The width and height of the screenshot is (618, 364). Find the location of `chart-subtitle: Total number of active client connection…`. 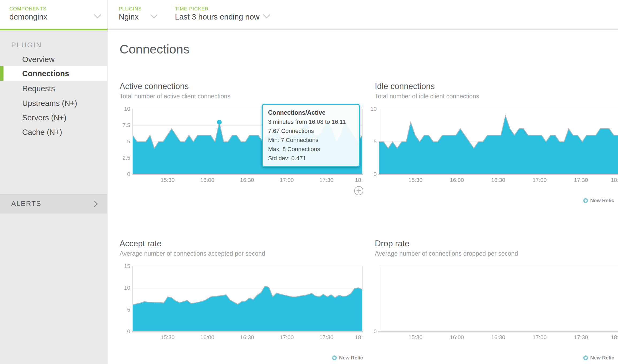

chart-subtitle: Total number of active client connection… is located at coordinates (241, 96).